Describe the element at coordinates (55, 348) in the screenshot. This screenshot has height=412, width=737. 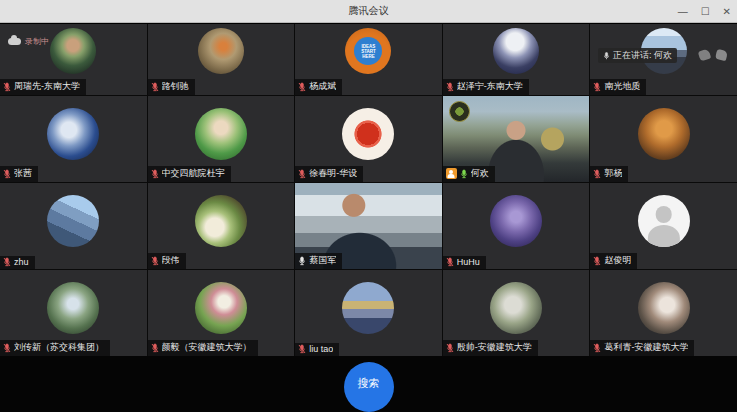
I see `participant-label: 刘传新（苏交科集团）` at that location.